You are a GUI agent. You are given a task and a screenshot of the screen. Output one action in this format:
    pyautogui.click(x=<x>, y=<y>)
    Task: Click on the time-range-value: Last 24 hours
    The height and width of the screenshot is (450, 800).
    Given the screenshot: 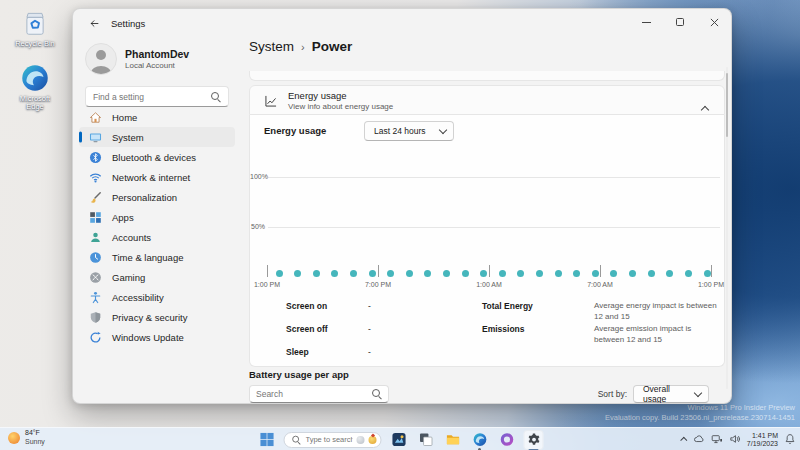 What is the action you would take?
    pyautogui.click(x=400, y=131)
    